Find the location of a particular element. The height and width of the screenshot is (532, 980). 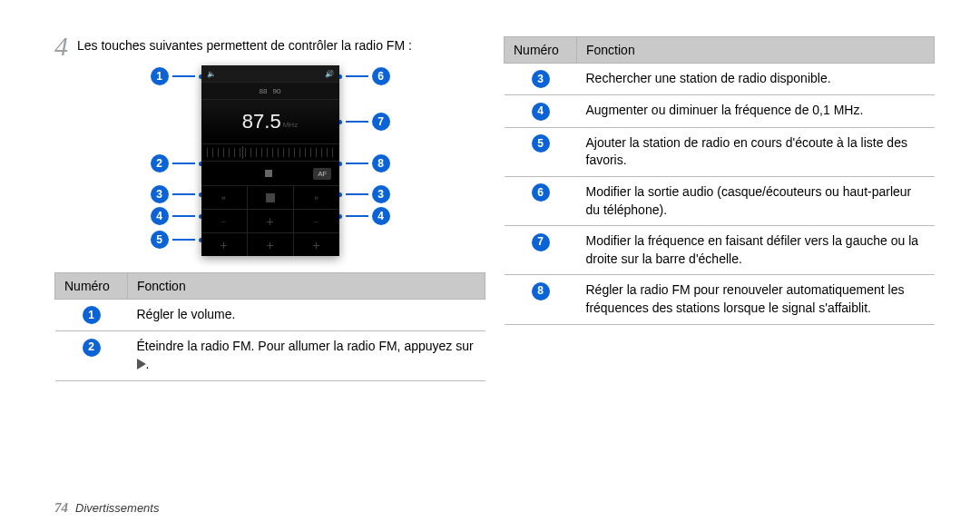

row-fn-suffix: . is located at coordinates (148, 364).